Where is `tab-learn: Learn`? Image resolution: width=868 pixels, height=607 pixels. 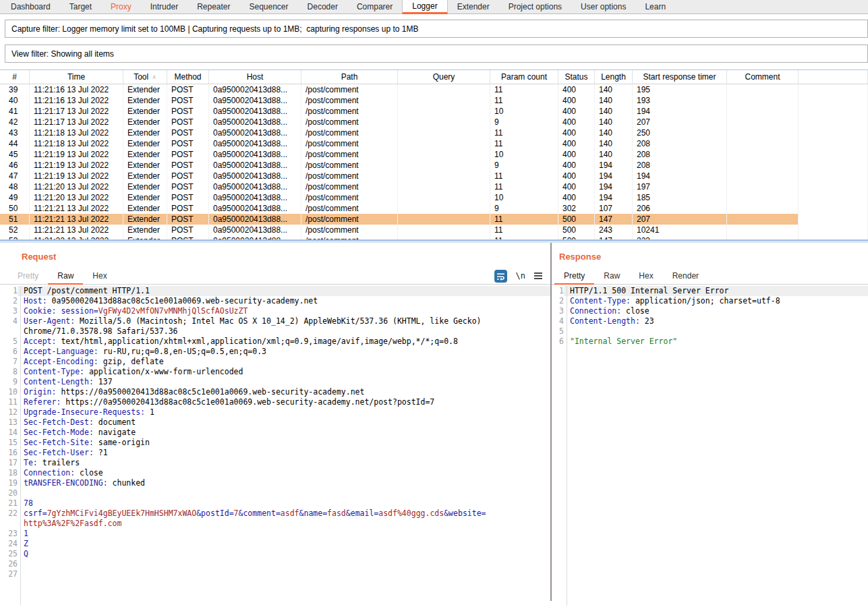 tab-learn: Learn is located at coordinates (656, 7).